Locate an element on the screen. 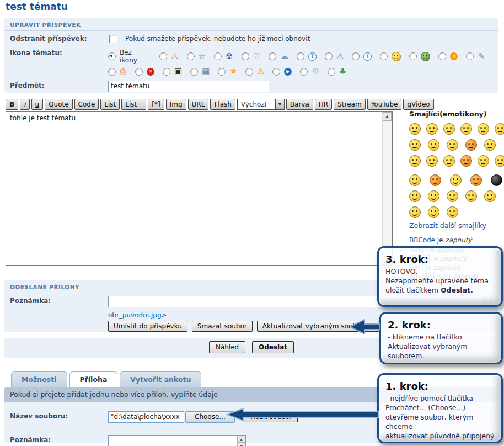 This screenshot has width=504, height=446. subject-input: test tématu is located at coordinates (189, 86).